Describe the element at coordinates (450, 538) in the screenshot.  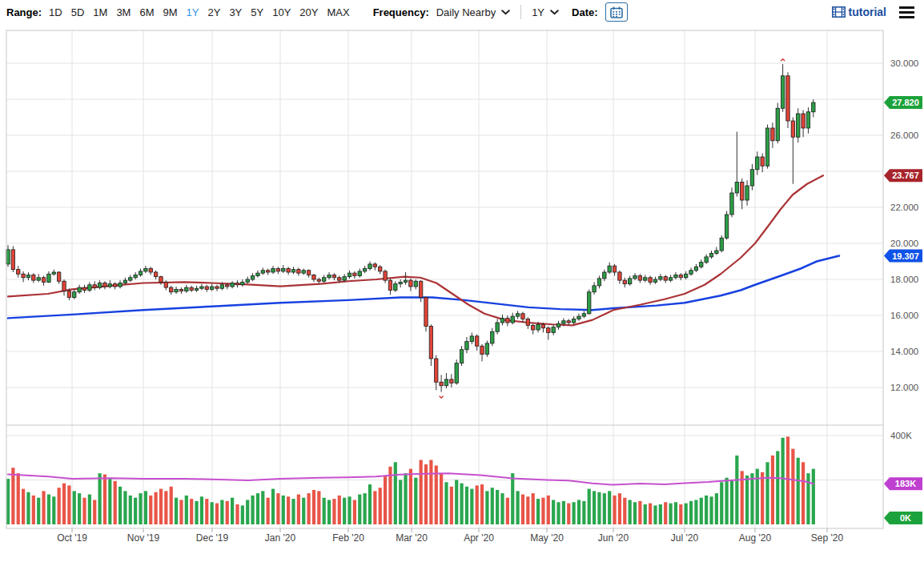
I see `x-axis-labels: Oct '19Nov '19Dec '19Jan '20Feb '20Mar '…` at that location.